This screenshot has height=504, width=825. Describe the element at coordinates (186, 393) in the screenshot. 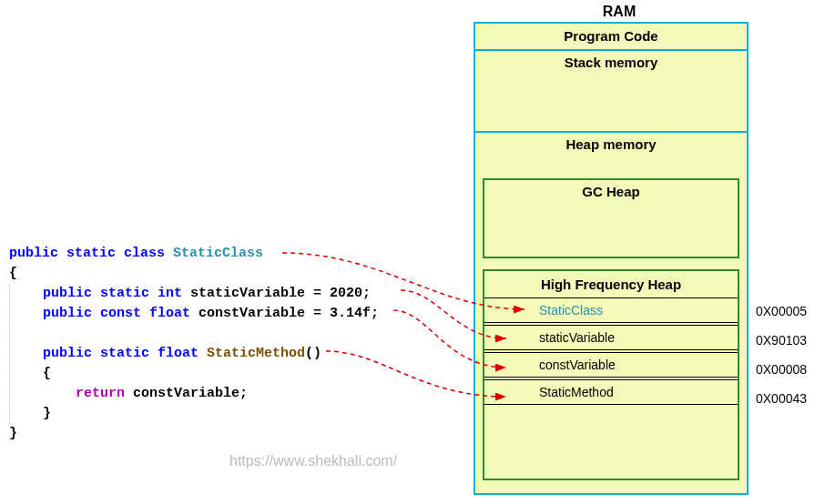

I see `return-expr: constVariable;` at that location.